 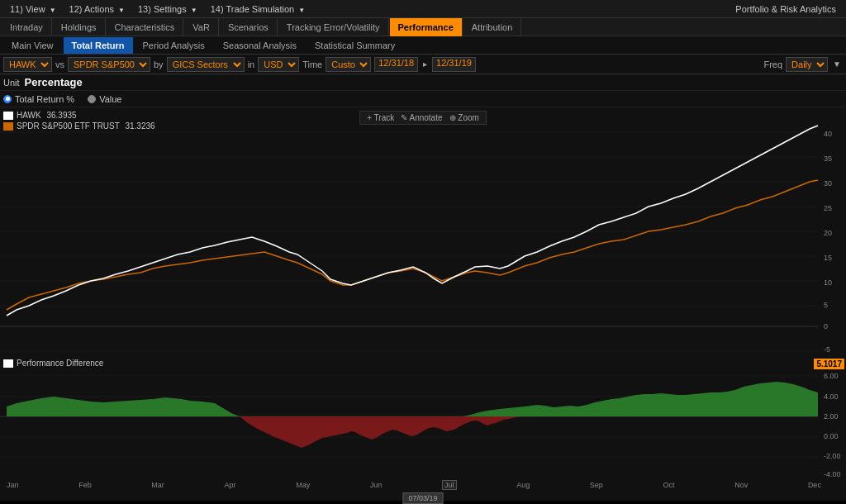 What do you see at coordinates (312, 64) in the screenshot?
I see `time-label: Time` at bounding box center [312, 64].